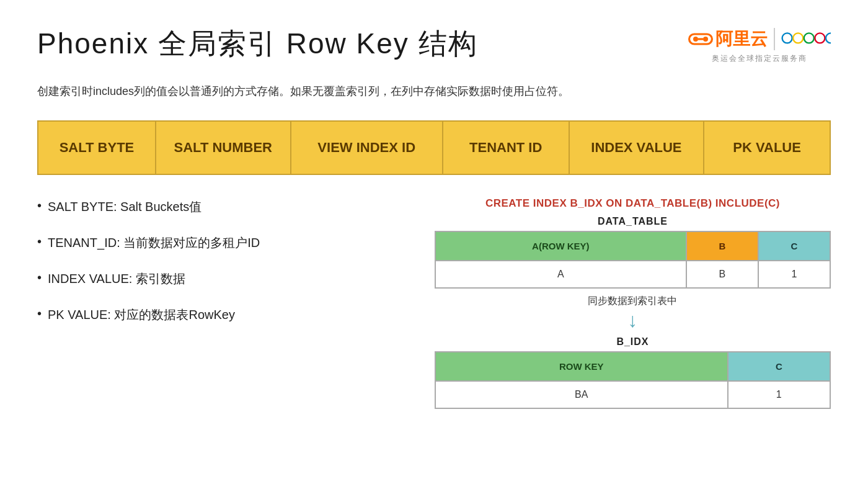 The width and height of the screenshot is (868, 489). I want to click on aliyun-brand-text: 阿里云, so click(742, 39).